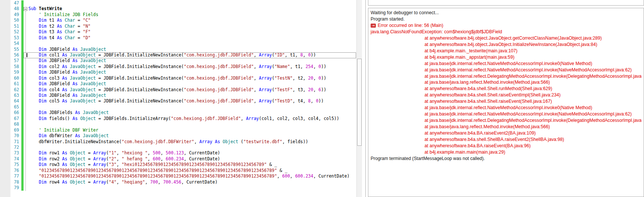 The width and height of the screenshot is (644, 197). I want to click on log-text: at java.base/java.lang.reflect.Method.in…, so click(487, 82).